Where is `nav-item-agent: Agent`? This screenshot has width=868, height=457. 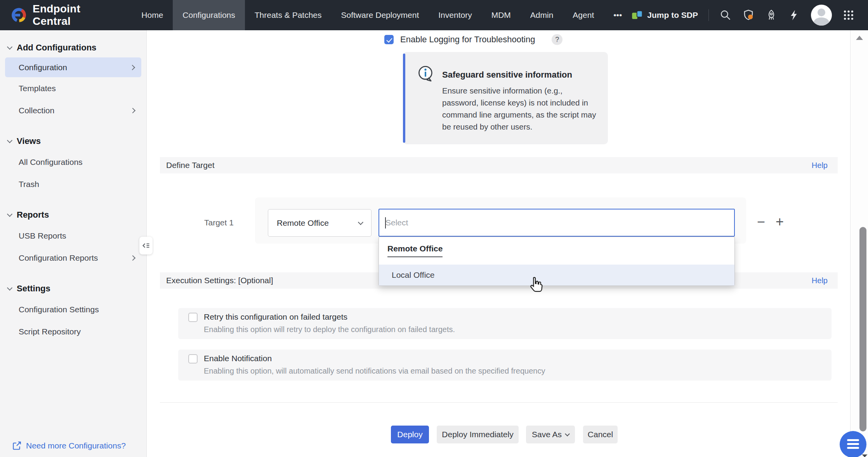 nav-item-agent: Agent is located at coordinates (583, 15).